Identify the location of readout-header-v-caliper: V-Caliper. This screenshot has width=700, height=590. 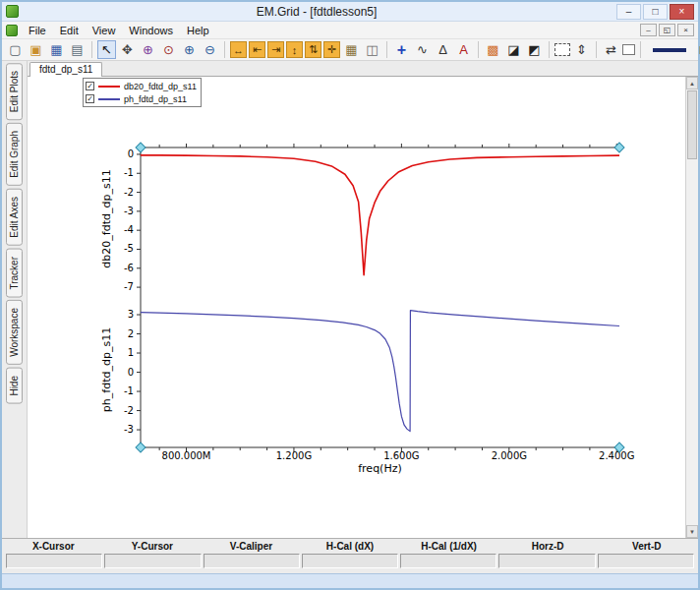
(252, 547).